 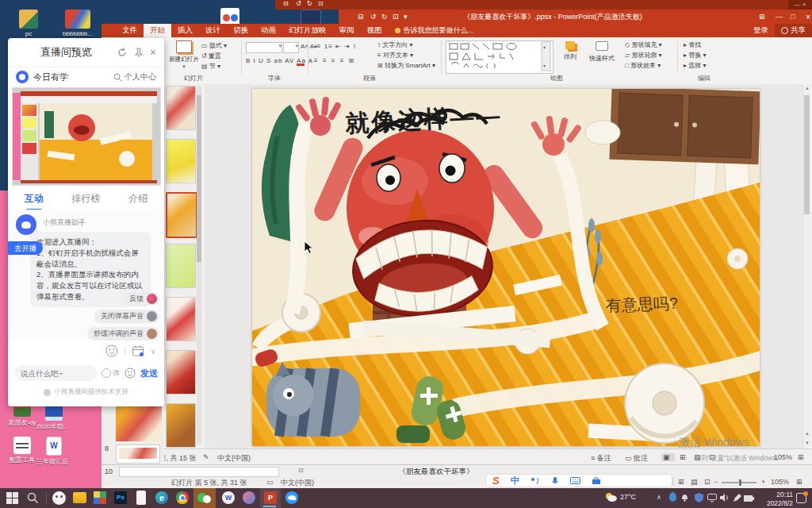 What do you see at coordinates (308, 30) in the screenshot?
I see `tab-slideshow: 幻灯片放映` at bounding box center [308, 30].